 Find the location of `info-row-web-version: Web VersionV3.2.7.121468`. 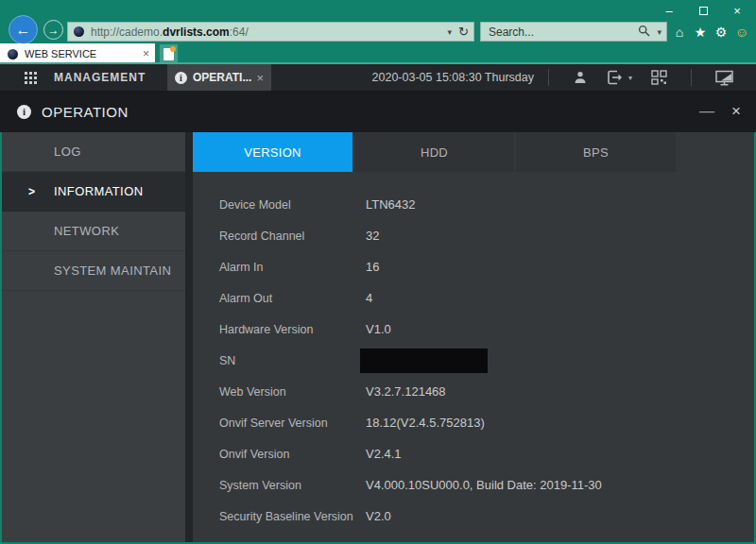

info-row-web-version: Web VersionV3.2.7.121468 is located at coordinates (488, 391).